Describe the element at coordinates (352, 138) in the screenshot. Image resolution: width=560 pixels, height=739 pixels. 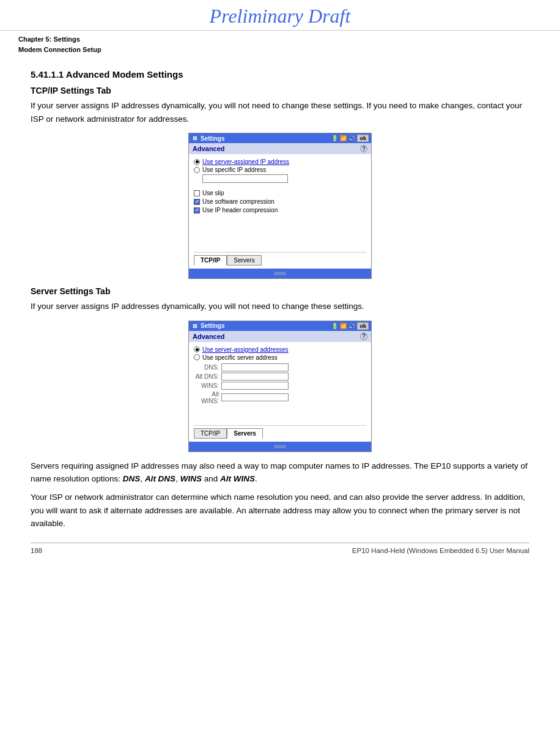
I see `speaker-icon: 🔊` at that location.